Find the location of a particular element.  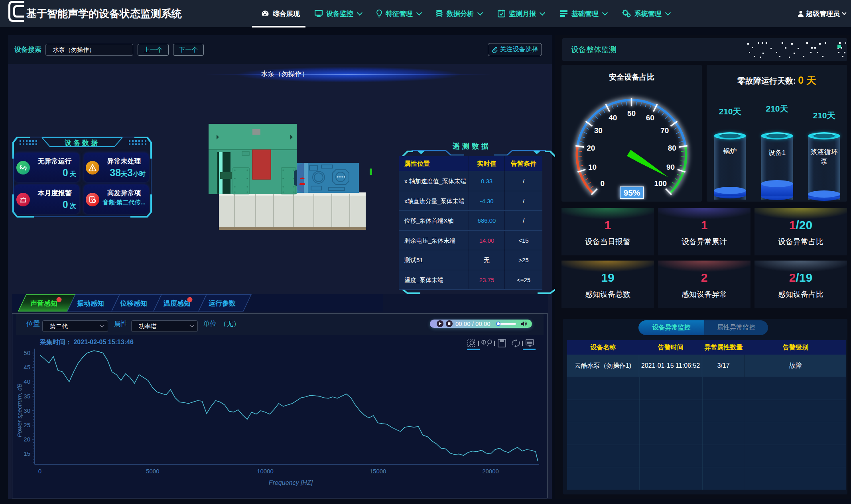

svg-text: 浆液循环 is located at coordinates (824, 152).